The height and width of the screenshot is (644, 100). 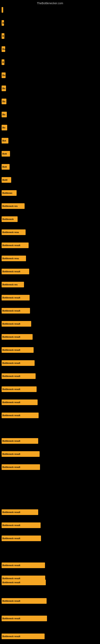 What do you see at coordinates (13, 232) in the screenshot?
I see `bar: Bottleneck resu` at bounding box center [13, 232].